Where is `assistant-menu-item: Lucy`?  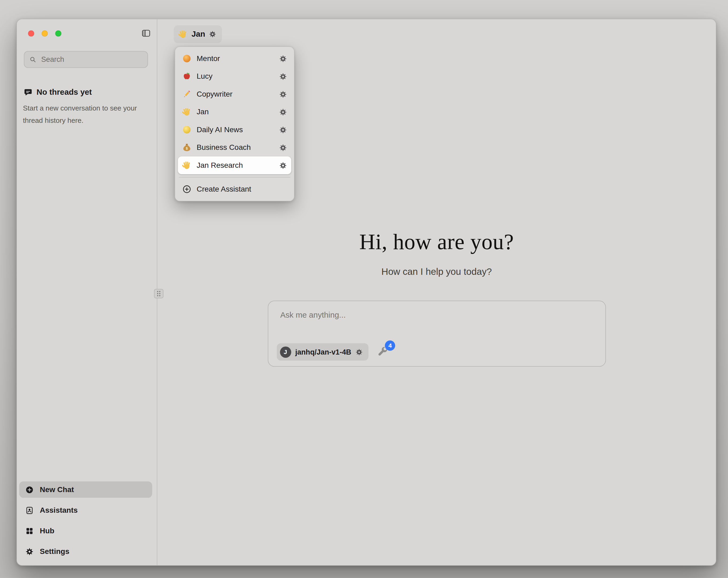 assistant-menu-item: Lucy is located at coordinates (235, 76).